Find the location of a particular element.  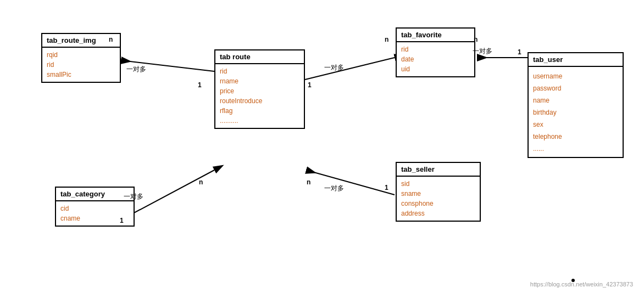

mult-n-img: n is located at coordinates (111, 40).